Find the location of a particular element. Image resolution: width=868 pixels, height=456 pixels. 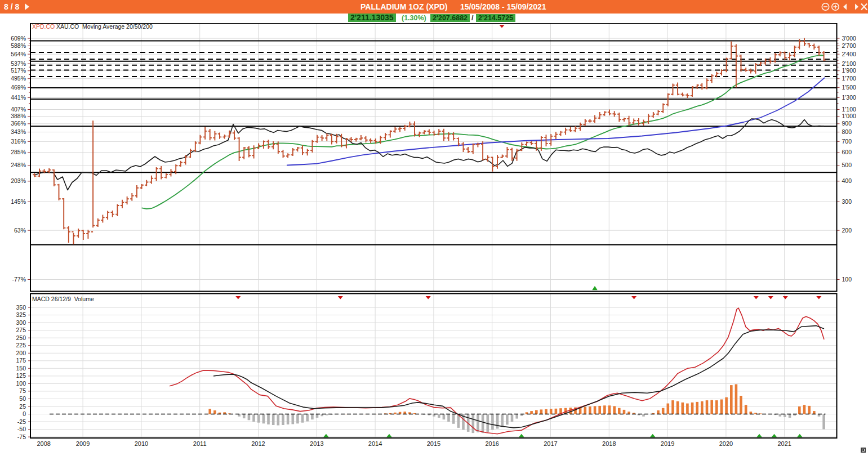

svg-text: 388% is located at coordinates (18, 116).